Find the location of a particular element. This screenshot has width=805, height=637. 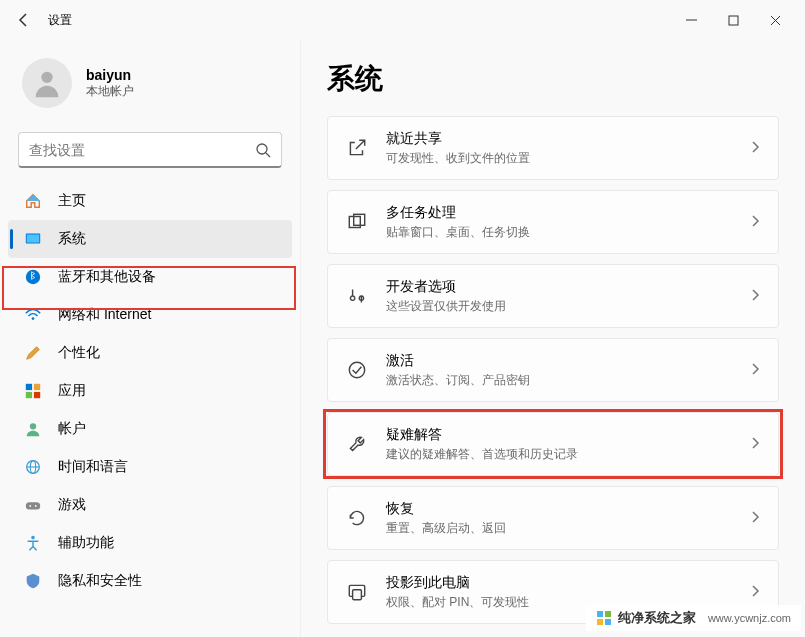

sidebar-item-wifi: 网络和 Internet is located at coordinates (150, 315).